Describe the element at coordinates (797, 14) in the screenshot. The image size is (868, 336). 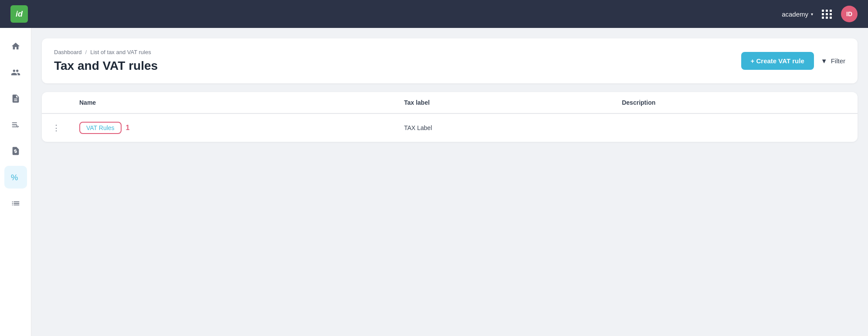
I see `academy-button: academy ▾` at that location.